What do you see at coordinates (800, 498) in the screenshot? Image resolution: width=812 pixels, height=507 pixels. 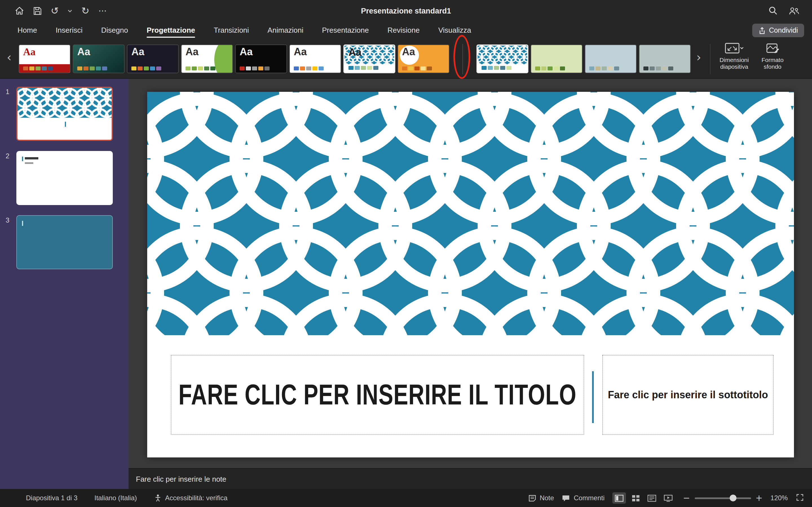 I see `fit-slide-icon` at bounding box center [800, 498].